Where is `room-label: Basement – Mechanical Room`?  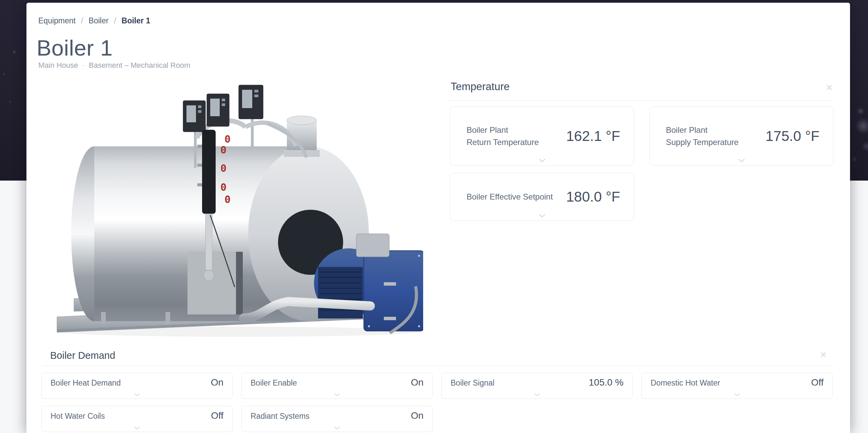 room-label: Basement – Mechanical Room is located at coordinates (140, 65).